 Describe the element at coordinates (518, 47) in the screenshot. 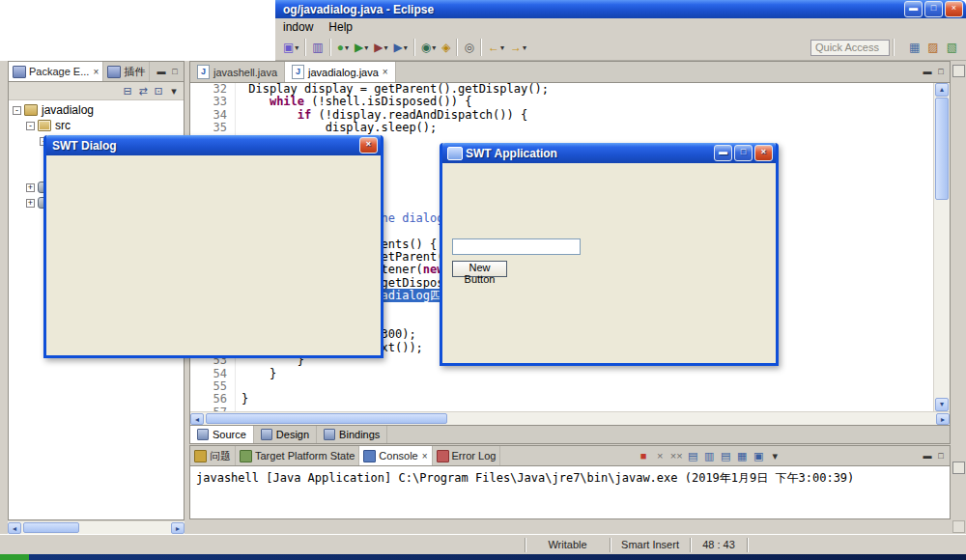

I see `forward-button: →▾` at that location.